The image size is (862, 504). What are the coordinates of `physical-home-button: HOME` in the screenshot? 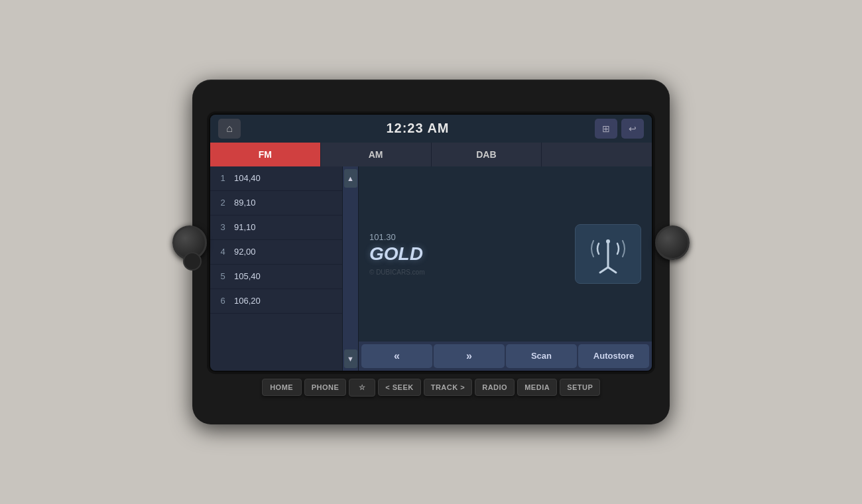 It's located at (282, 387).